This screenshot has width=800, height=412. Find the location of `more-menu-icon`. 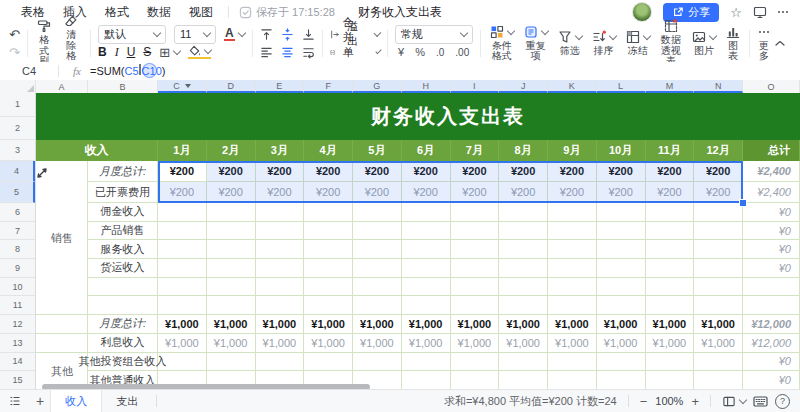

more-menu-icon is located at coordinates (783, 12).